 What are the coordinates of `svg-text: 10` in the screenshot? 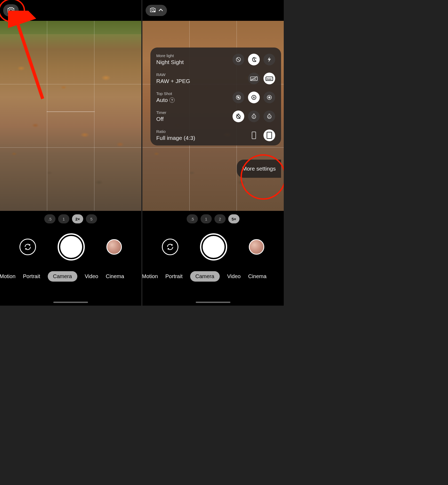 It's located at (269, 117).